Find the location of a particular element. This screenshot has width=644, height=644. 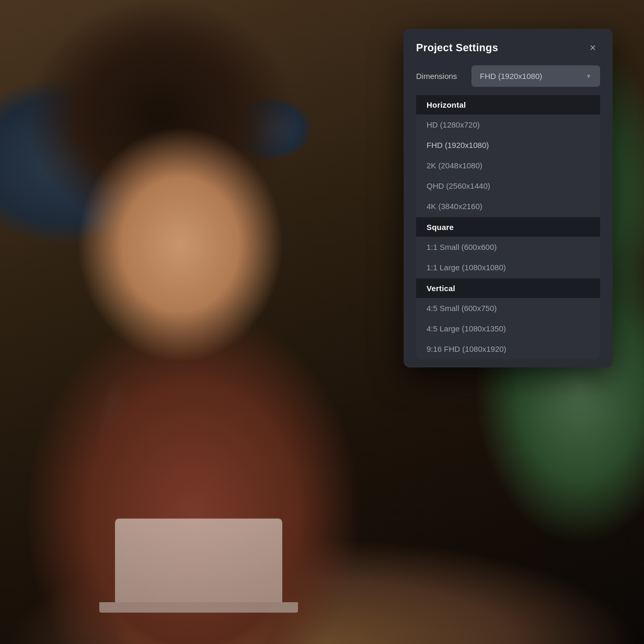

chevron-down-icon: ▼ is located at coordinates (589, 76).